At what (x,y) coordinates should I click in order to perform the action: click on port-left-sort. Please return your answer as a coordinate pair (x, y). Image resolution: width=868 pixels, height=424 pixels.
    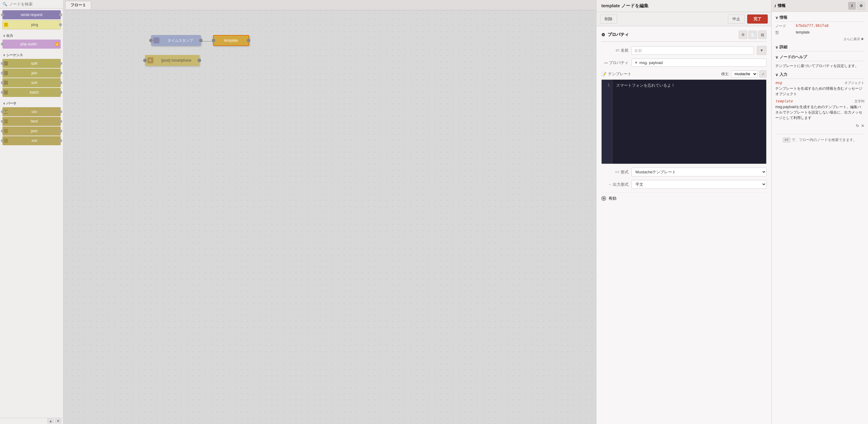
    Looking at the image, I should click on (3, 83).